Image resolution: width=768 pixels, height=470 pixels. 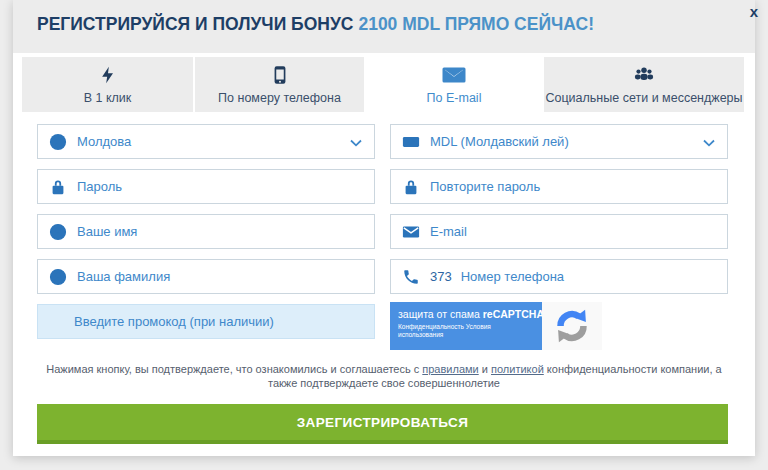 What do you see at coordinates (441, 276) in the screenshot?
I see `phone-country-code: 373` at bounding box center [441, 276].